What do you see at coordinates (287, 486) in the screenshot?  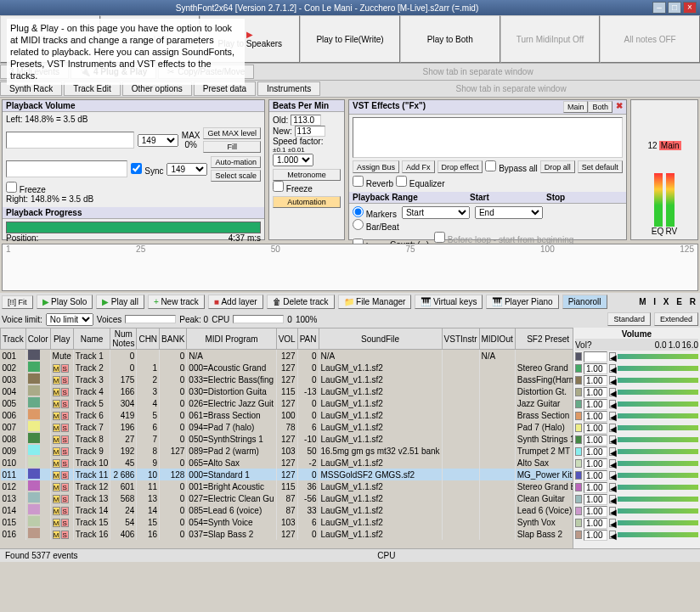 I see `table-row: 012MSTrack 12601110001=Bright Acoustic11…` at bounding box center [287, 486].